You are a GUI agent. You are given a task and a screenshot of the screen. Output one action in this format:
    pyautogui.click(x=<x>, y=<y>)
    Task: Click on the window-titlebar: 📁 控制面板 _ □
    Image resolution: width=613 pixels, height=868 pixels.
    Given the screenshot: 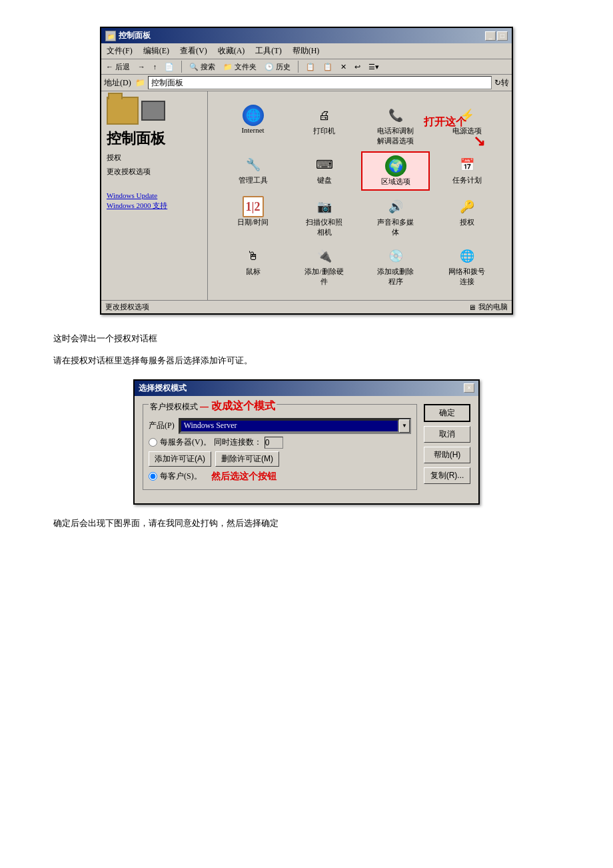 What is the action you would take?
    pyautogui.click(x=306, y=36)
    